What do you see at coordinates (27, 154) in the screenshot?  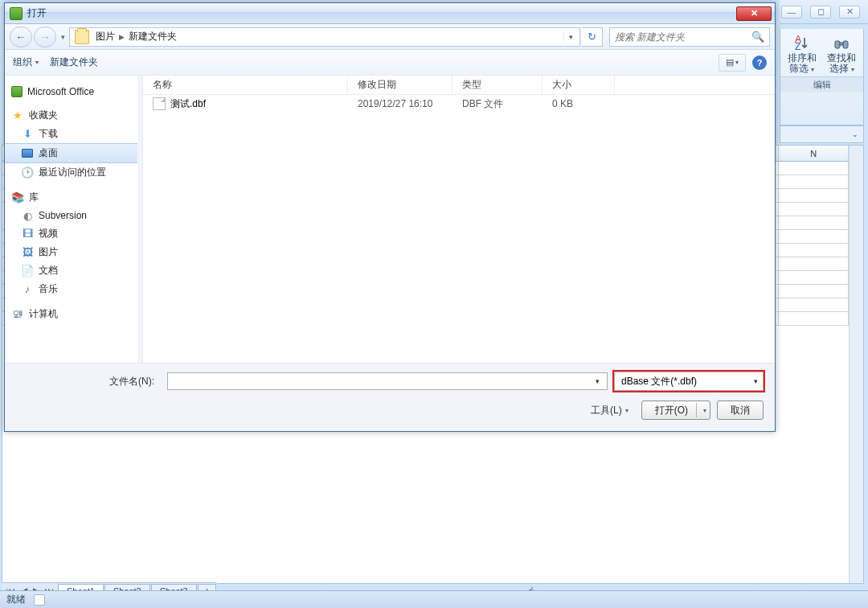 I see `desktop-icon` at bounding box center [27, 154].